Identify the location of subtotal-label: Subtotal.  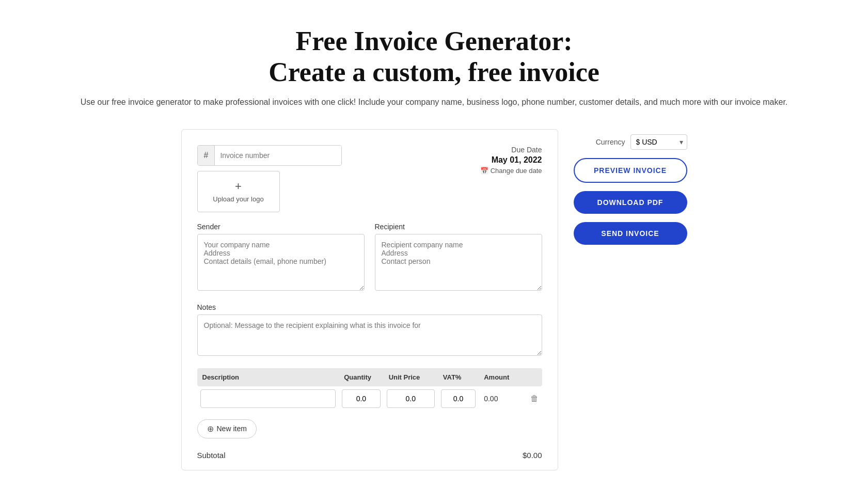
(212, 455).